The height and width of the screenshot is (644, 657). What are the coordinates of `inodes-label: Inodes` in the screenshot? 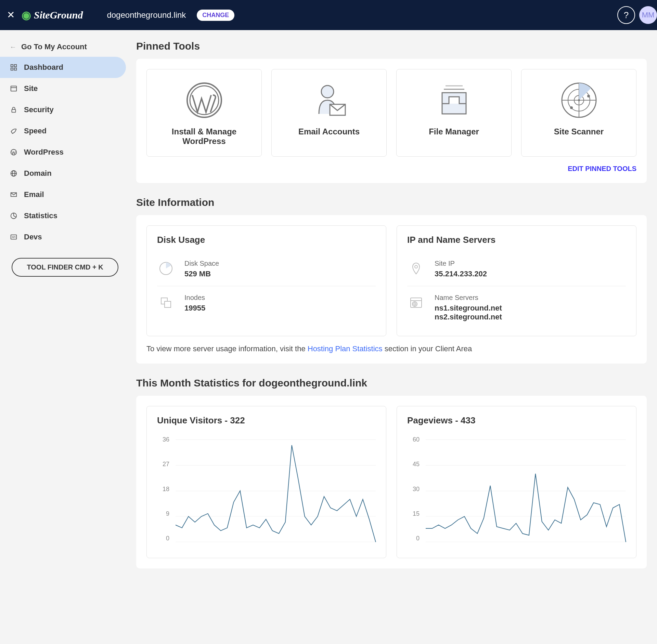 It's located at (195, 298).